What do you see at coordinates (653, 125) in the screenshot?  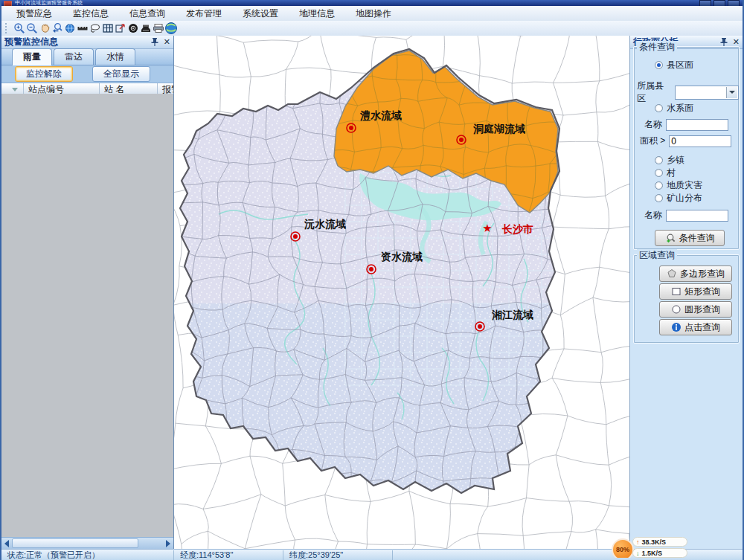 I see `name-field-label: 名称` at bounding box center [653, 125].